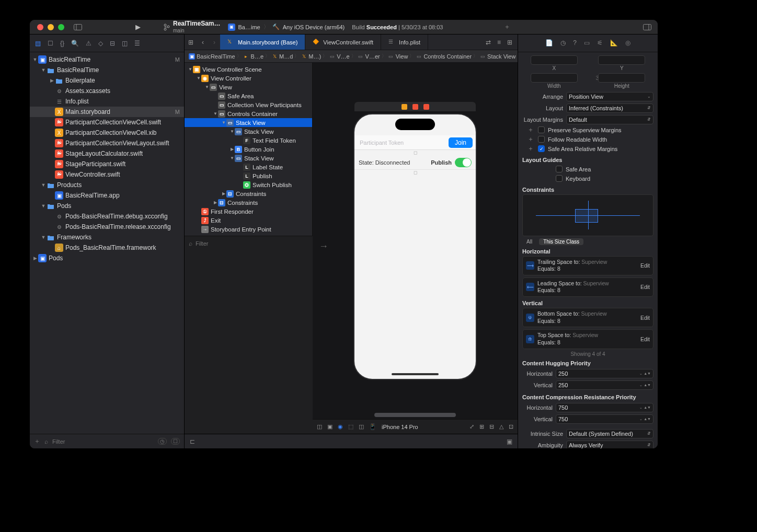  I want to click on minimize-button, so click(51, 27).